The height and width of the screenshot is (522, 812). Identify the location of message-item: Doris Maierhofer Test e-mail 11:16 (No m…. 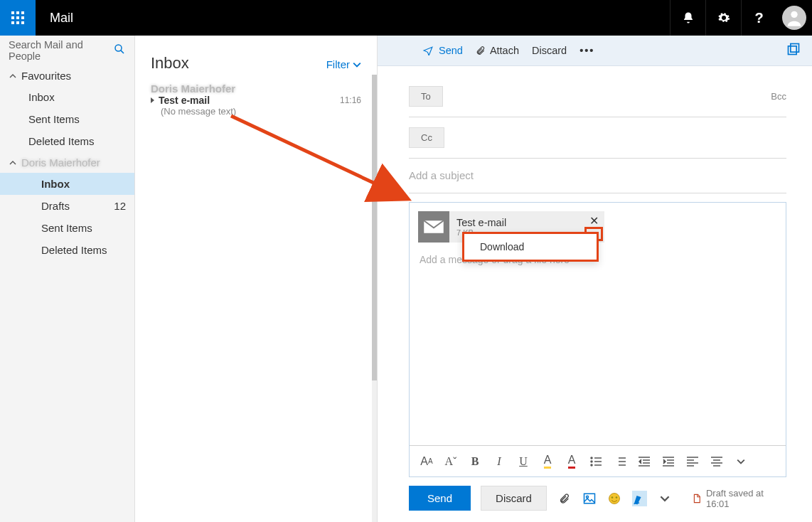
(256, 100).